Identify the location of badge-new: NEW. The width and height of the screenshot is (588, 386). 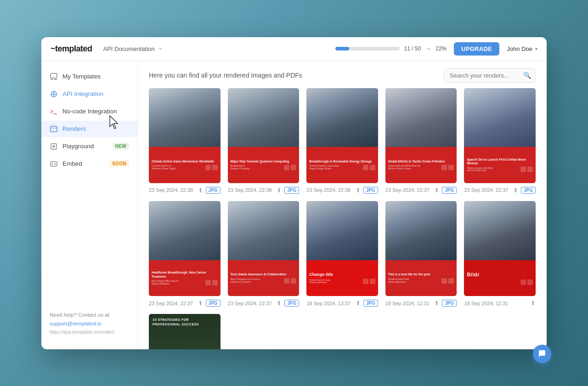
(121, 146).